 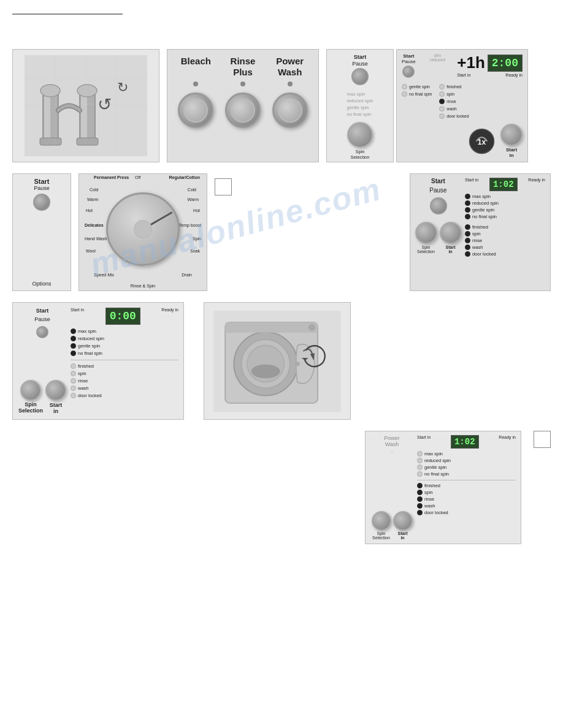 I want to click on spin-panel-r3: Start Pause SpinSelection Startin, so click(x=98, y=361).